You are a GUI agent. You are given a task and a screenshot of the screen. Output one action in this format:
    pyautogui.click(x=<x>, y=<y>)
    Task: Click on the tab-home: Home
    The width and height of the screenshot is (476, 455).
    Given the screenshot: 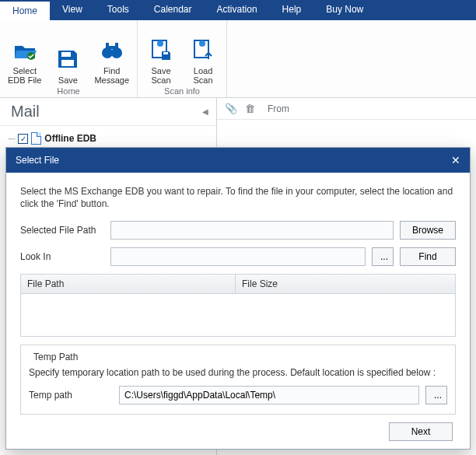 What is the action you would take?
    pyautogui.click(x=25, y=10)
    